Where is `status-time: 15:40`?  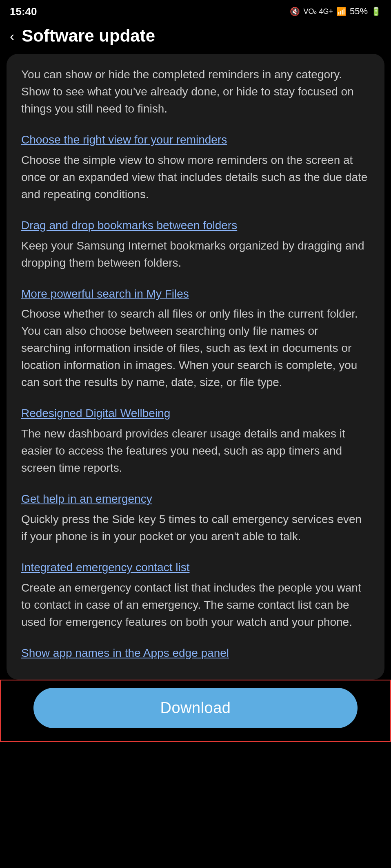
status-time: 15:40 is located at coordinates (24, 11).